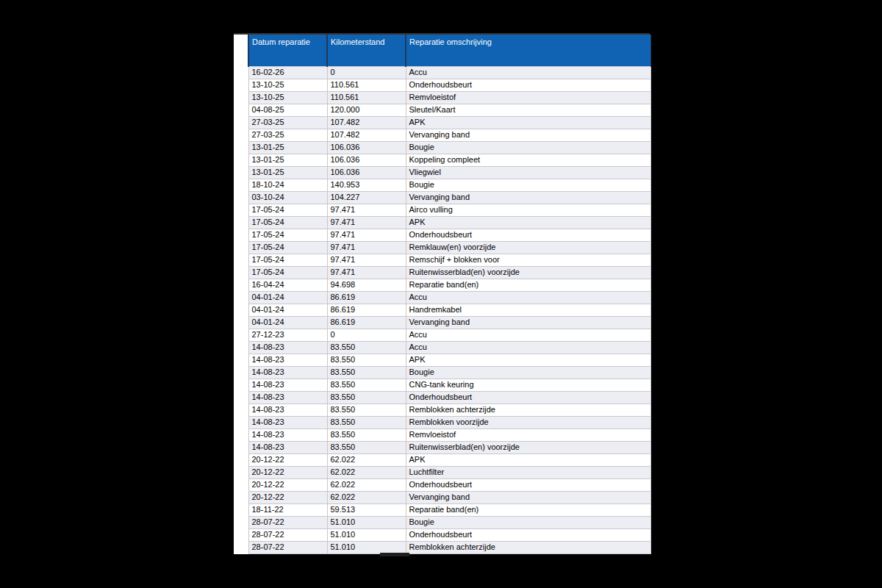  What do you see at coordinates (288, 335) in the screenshot?
I see `cell-datum-reparatie: 27-12-23` at bounding box center [288, 335].